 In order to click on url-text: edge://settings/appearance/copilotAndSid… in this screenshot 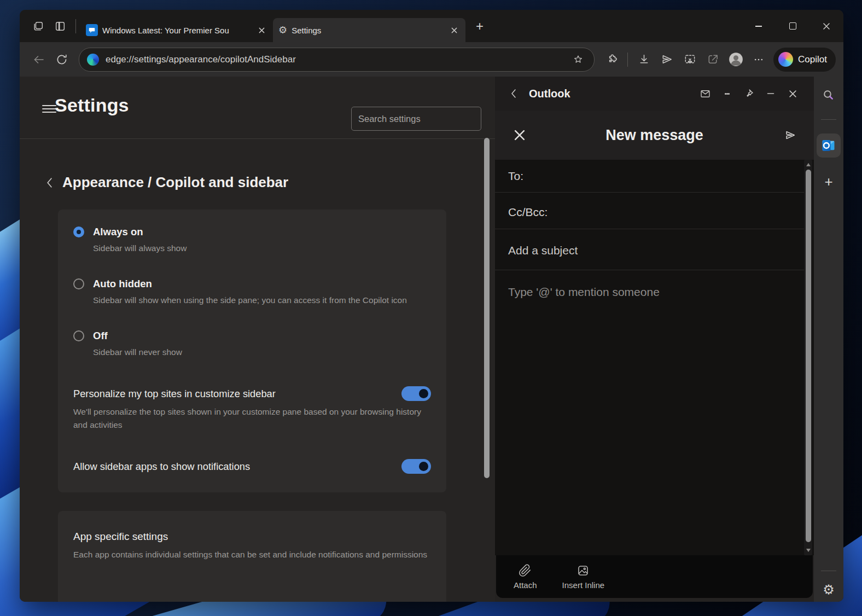, I will do `click(338, 60)`.